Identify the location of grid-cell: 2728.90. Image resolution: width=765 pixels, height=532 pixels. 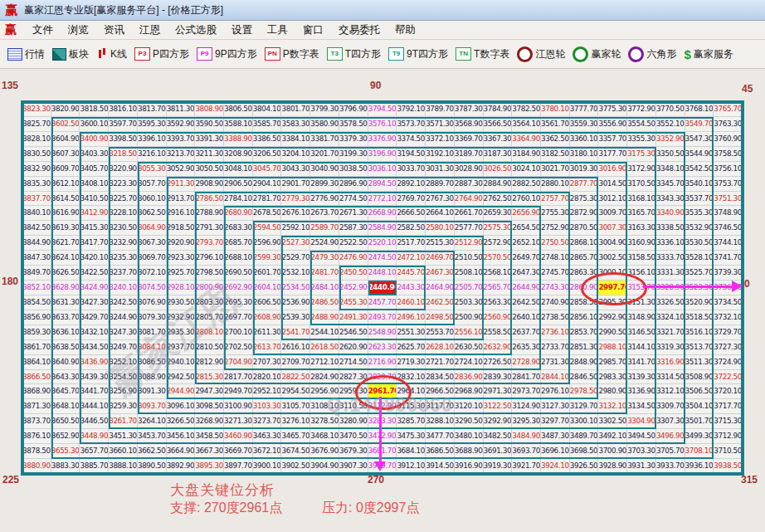
(526, 363).